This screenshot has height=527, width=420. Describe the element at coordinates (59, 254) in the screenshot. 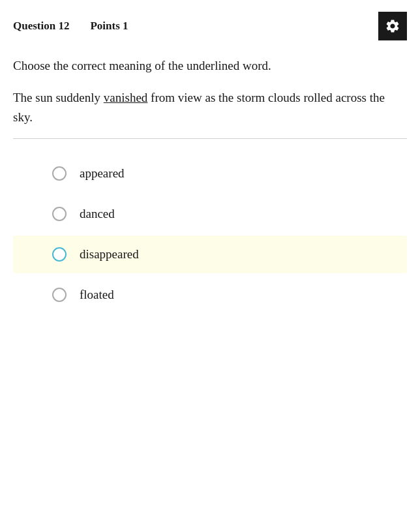

I see `radio-disappeared` at that location.